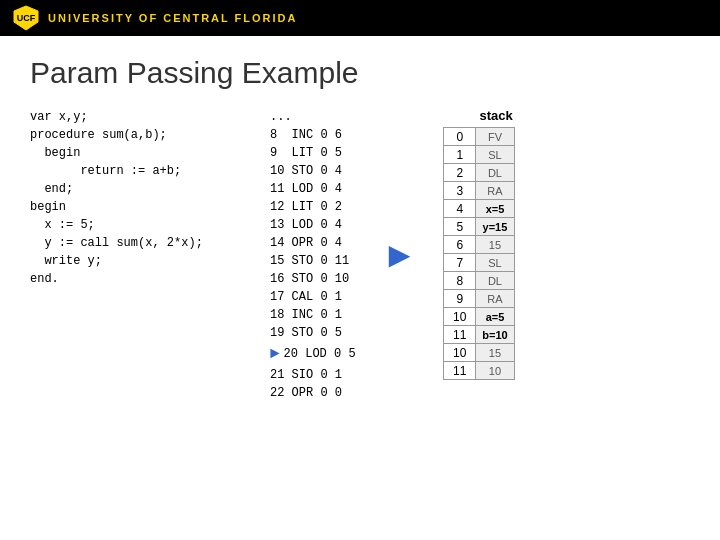  What do you see at coordinates (313, 153) in the screenshot?
I see `instruction-row-9: 9 LIT 0 5` at bounding box center [313, 153].